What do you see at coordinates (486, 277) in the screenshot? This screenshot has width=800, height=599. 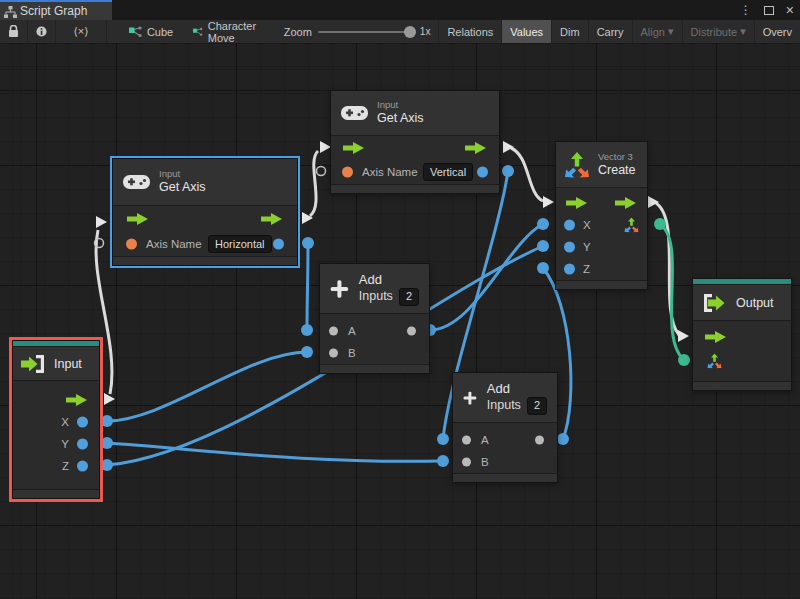 I see `wire-add1-to-vector3-x` at bounding box center [486, 277].